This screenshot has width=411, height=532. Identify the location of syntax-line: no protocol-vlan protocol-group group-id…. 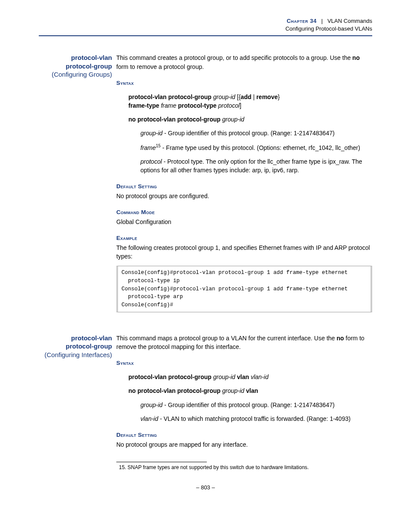
(250, 391).